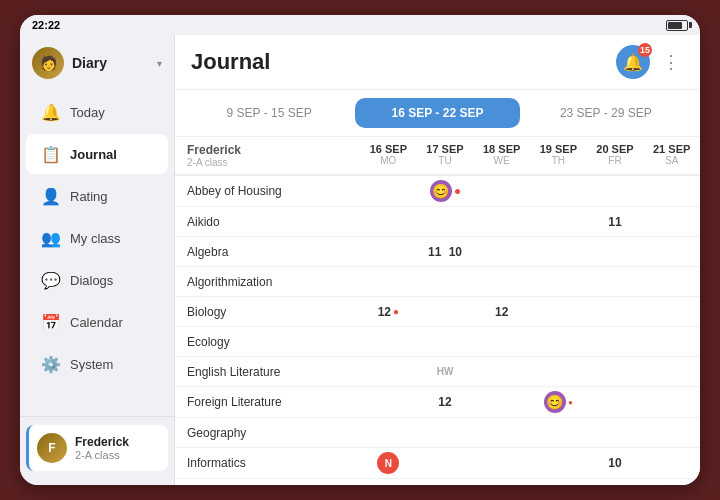 Image resolution: width=720 pixels, height=500 pixels. I want to click on th-weekday-2: TU, so click(446, 160).